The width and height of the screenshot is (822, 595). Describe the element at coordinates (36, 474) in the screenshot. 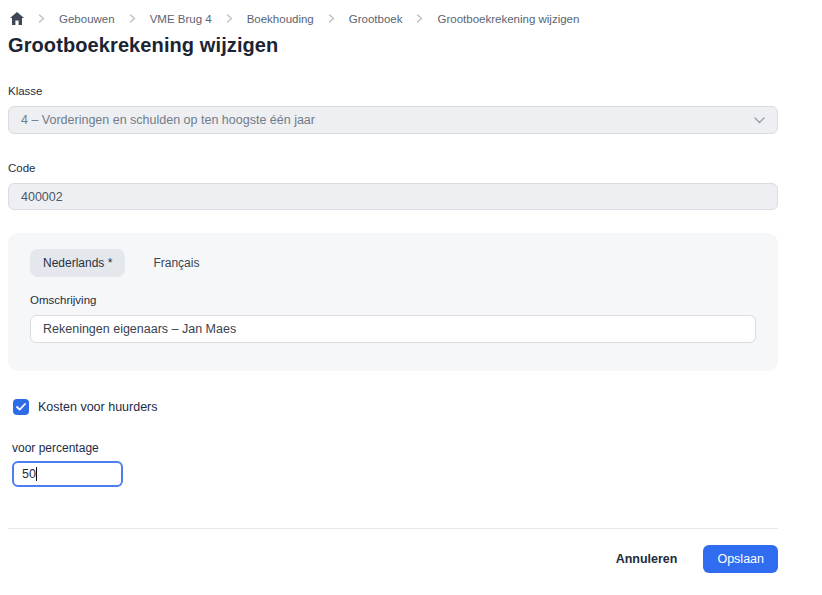

I see `text-caret` at that location.